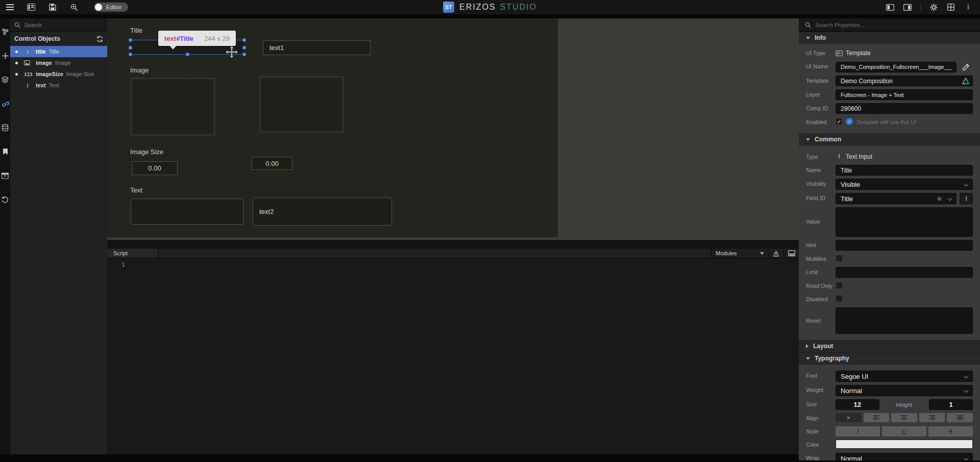  What do you see at coordinates (10, 7) in the screenshot?
I see `hamburger-menu-icon` at bounding box center [10, 7].